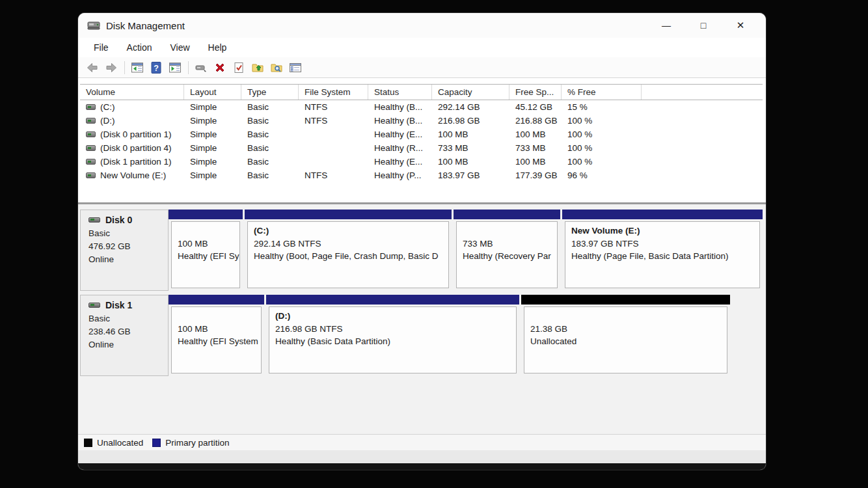 The image size is (868, 488). Describe the element at coordinates (393, 340) in the screenshot. I see `partition-body: (D:) 216.98 GB NTFS Healthy (Basic Data …` at that location.